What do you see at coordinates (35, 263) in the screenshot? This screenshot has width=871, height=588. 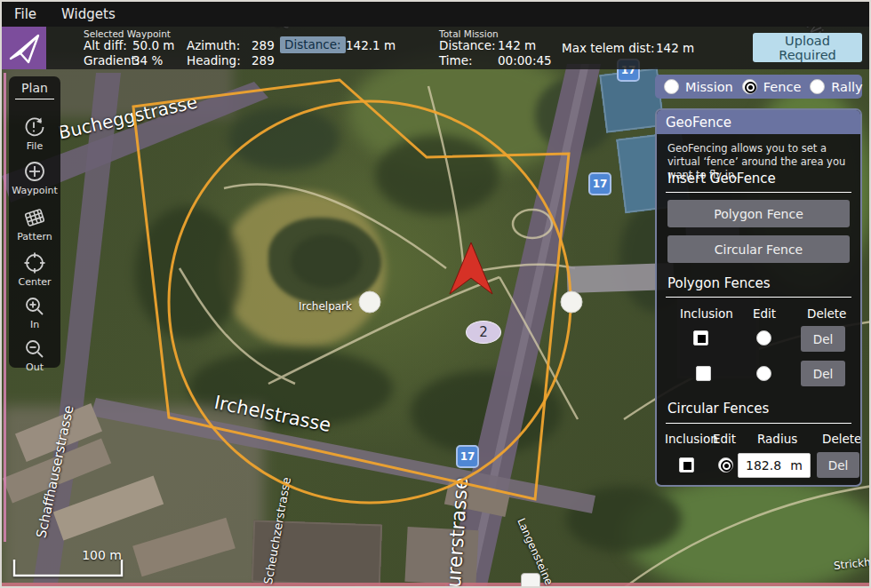 I see `center-crosshair-icon` at bounding box center [35, 263].